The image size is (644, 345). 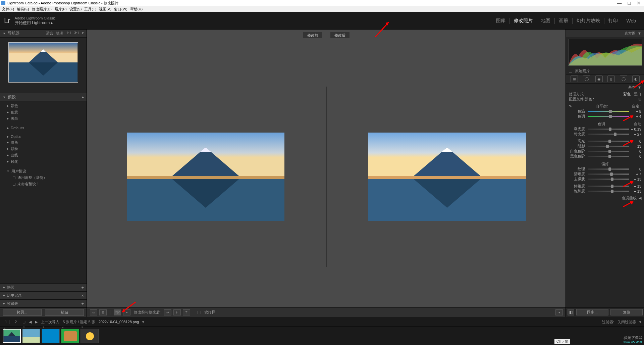 I want to click on spot-tool-icon: ◯, so click(x=587, y=79).